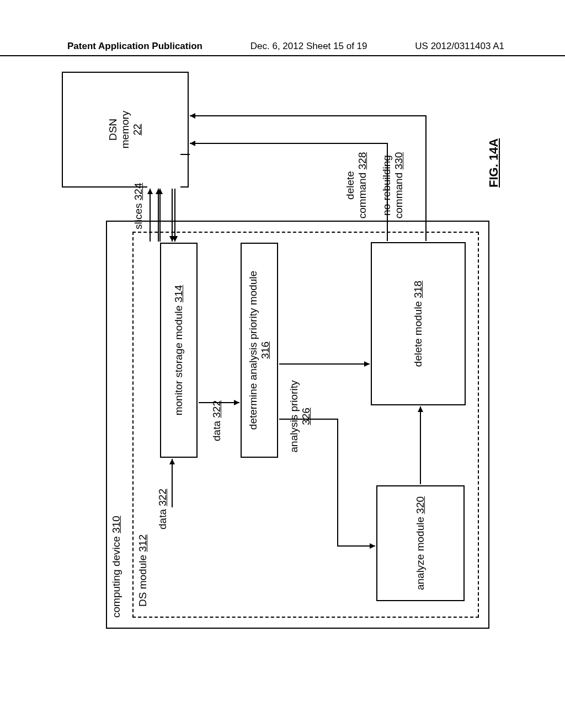 Image resolution: width=565 pixels, height=728 pixels. I want to click on del-cmd-ref: 328, so click(362, 161).